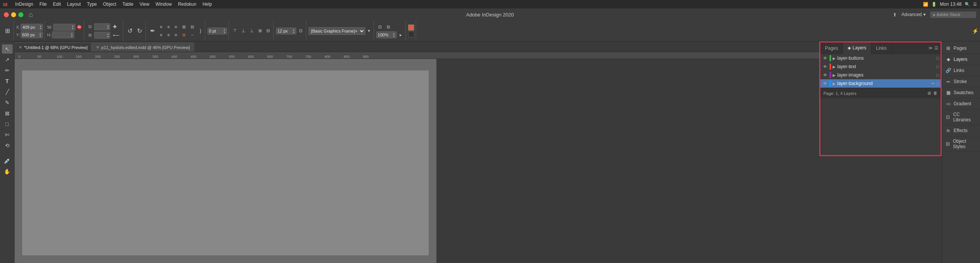 The image size is (980, 263). What do you see at coordinates (152, 31) in the screenshot?
I see `stroke-icon: ✒` at bounding box center [152, 31].